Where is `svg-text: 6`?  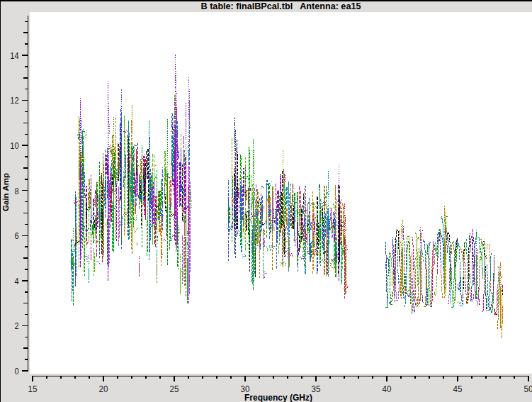
svg-text: 6 is located at coordinates (17, 235).